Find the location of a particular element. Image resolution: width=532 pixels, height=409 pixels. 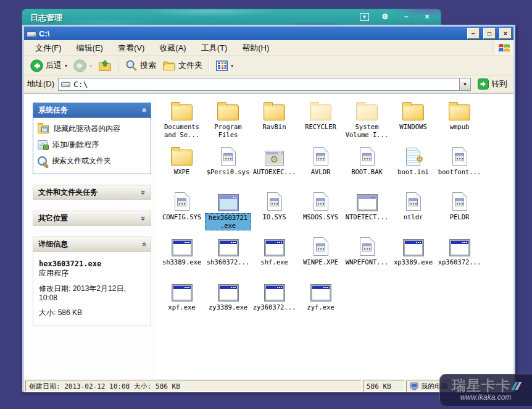

menu-item: 工具(T) is located at coordinates (215, 48).